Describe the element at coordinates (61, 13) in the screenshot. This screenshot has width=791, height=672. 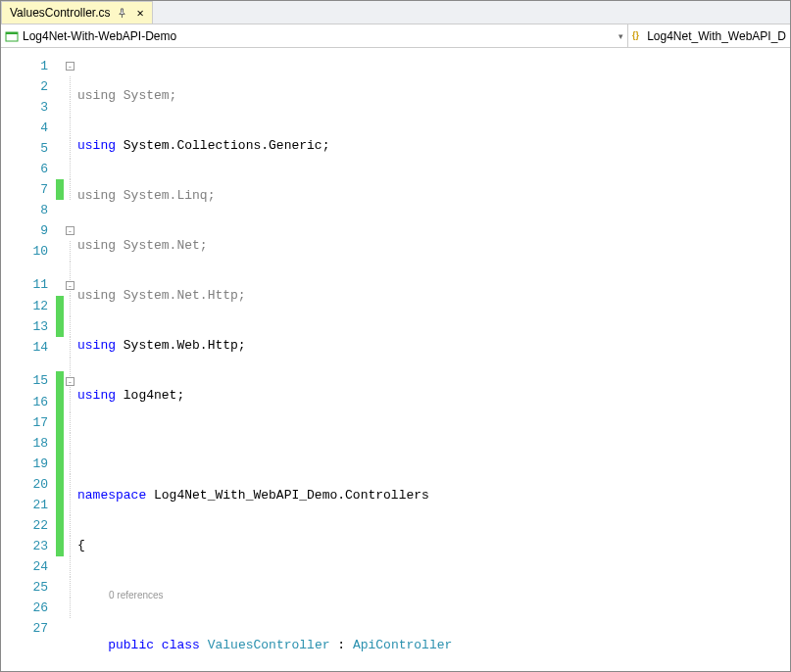
I see `tab-label: ValuesController.cs` at that location.